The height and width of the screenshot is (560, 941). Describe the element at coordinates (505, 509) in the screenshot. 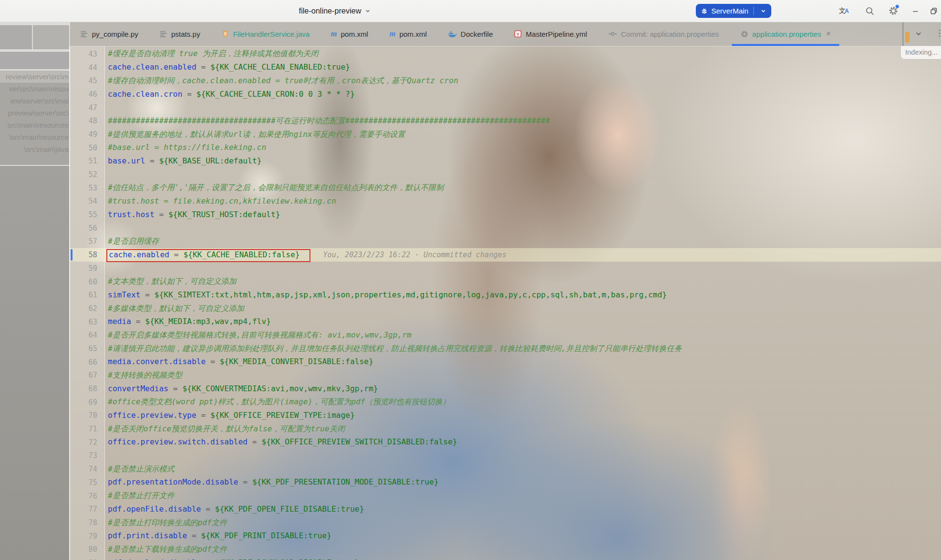

I see `editor-line-77: 77pdf.openFile.disable = ${KK_PDF_OPEN_F…` at that location.